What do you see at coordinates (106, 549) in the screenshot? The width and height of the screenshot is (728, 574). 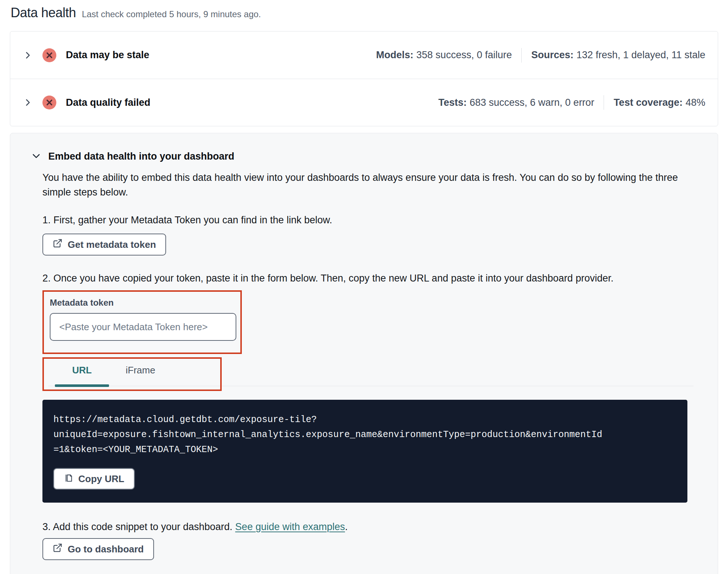 I see `go-to-dashboard-label: Go to dashboard` at bounding box center [106, 549].